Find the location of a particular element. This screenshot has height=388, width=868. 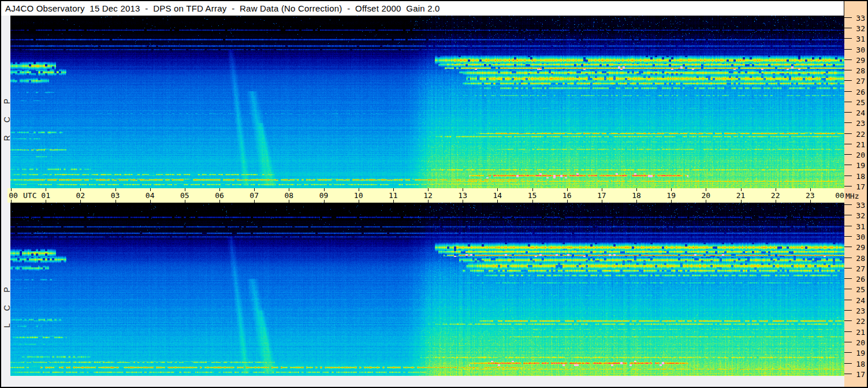

time-tick-label: 21 is located at coordinates (741, 195).